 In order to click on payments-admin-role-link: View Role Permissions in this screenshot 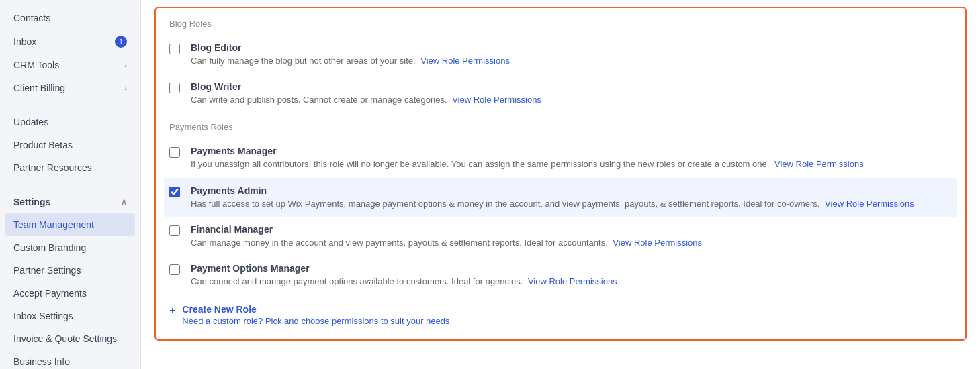, I will do `click(869, 204)`.